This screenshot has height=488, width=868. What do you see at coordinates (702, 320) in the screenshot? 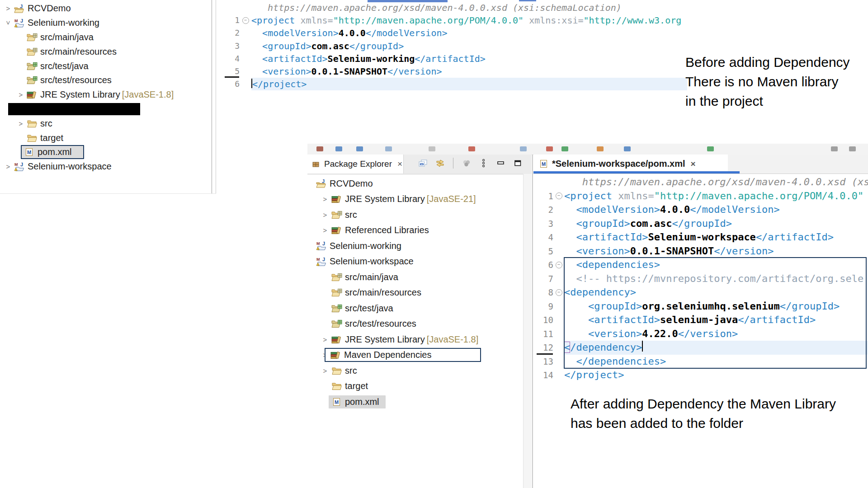
I see `code-line-10: 10 <artifactId>selenium-java</artifactId…` at bounding box center [702, 320].